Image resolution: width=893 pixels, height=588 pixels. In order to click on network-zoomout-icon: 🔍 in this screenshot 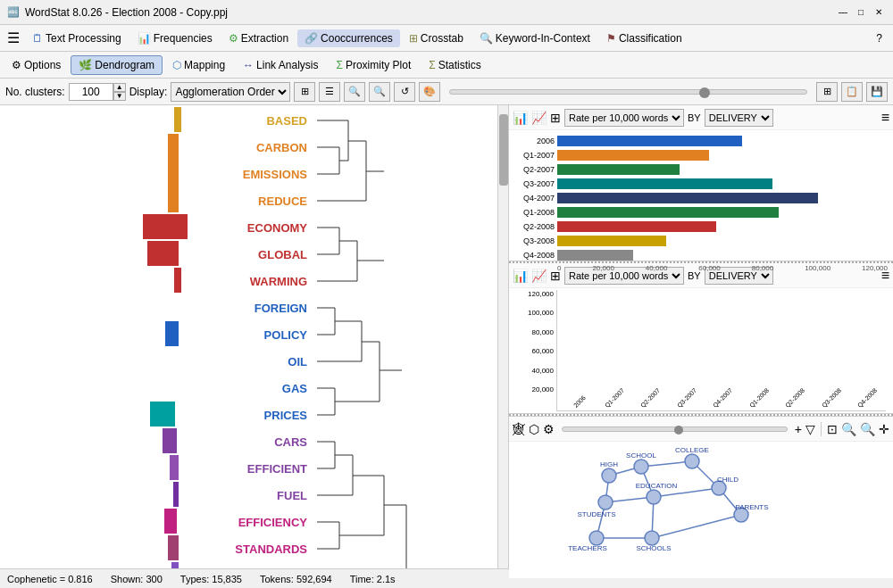, I will do `click(868, 429)`.